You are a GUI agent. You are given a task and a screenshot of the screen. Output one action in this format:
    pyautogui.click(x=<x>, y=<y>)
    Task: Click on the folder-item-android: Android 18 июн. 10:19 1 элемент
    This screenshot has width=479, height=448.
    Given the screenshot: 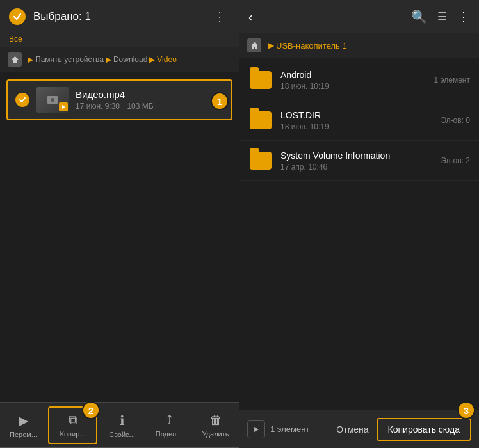 What is the action you would take?
    pyautogui.click(x=359, y=81)
    